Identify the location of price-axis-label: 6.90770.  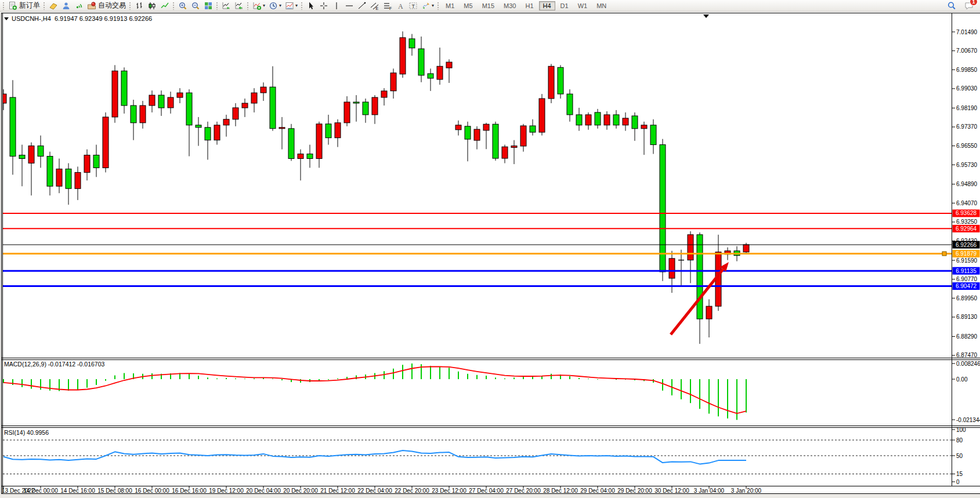
(967, 279).